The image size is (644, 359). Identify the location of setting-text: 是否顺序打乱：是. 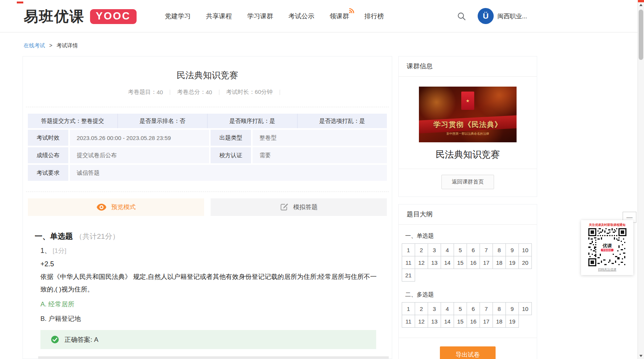
(252, 121).